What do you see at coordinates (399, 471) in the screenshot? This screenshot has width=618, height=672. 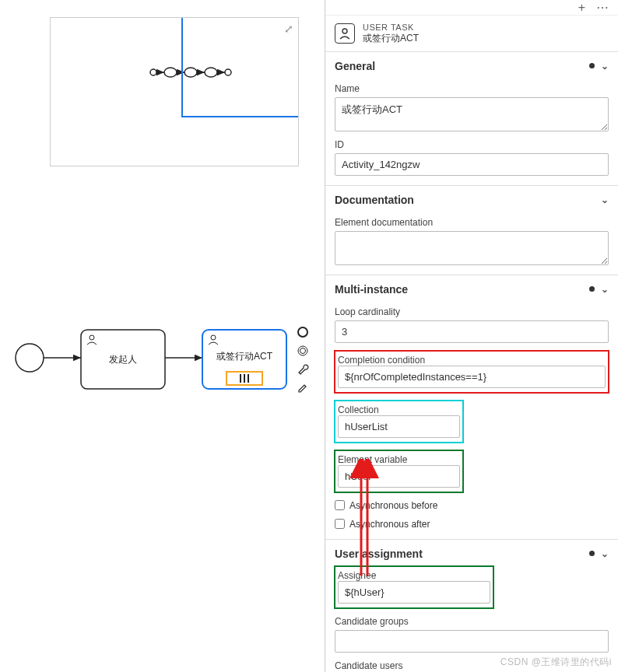 I see `highlight-element-variable: Element variable` at bounding box center [399, 471].